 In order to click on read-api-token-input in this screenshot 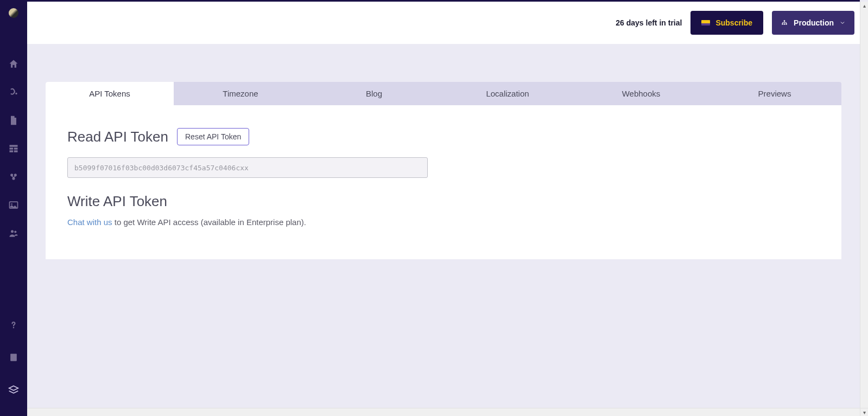, I will do `click(248, 168)`.